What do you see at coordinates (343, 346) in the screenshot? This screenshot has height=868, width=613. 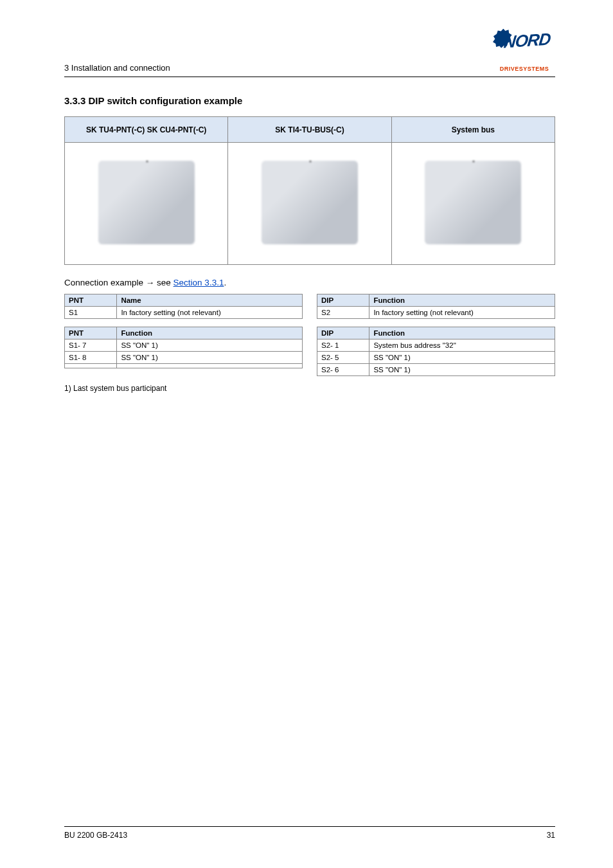 I see `cell: S2- 1` at bounding box center [343, 346].